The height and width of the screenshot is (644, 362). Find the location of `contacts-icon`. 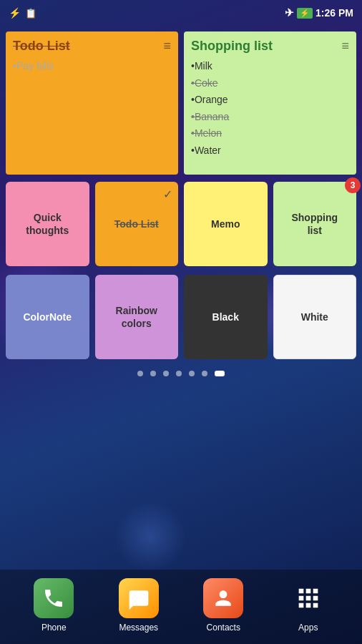

contacts-icon is located at coordinates (223, 598).